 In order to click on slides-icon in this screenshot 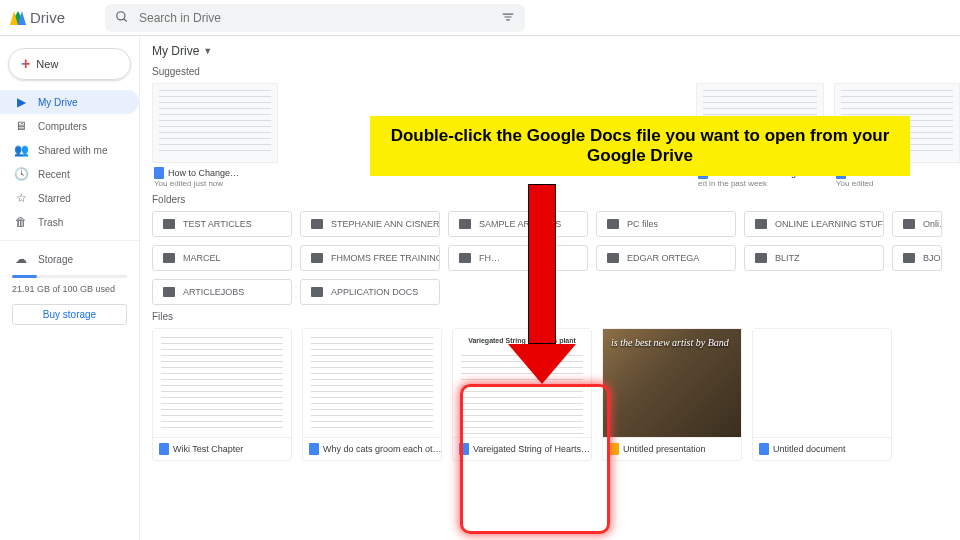, I will do `click(614, 449)`.